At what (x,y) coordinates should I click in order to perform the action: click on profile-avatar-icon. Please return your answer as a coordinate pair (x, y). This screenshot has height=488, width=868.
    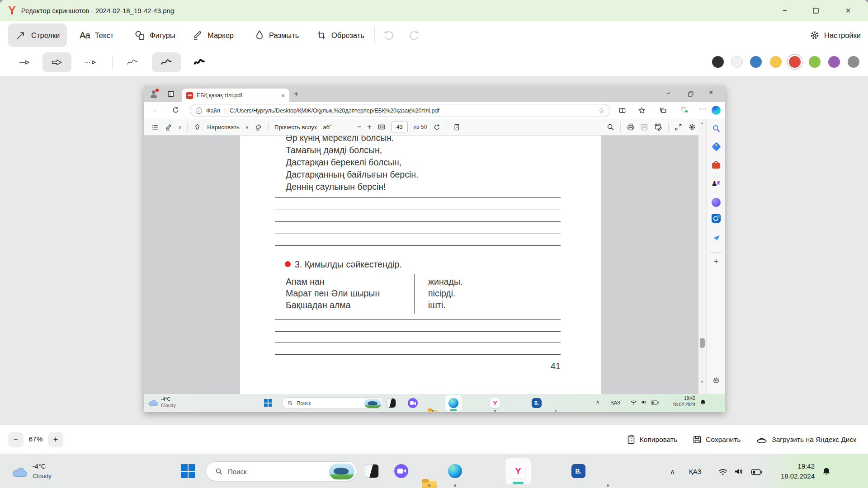
    Looking at the image, I should click on (154, 94).